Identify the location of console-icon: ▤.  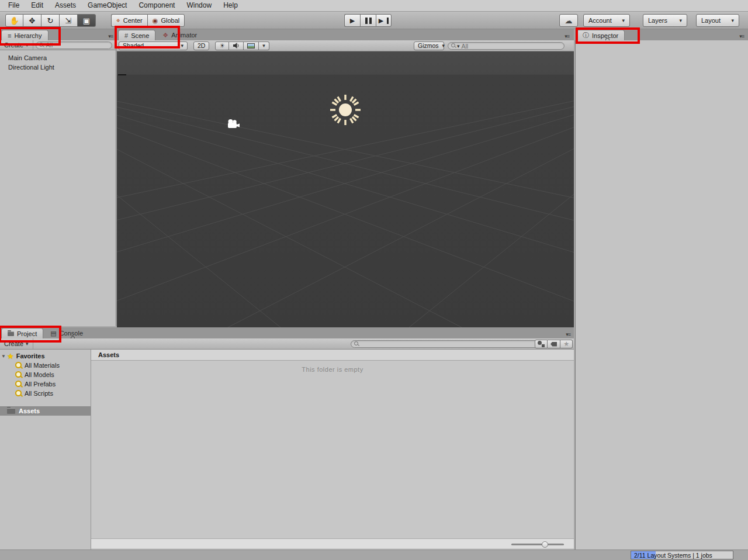
(53, 333).